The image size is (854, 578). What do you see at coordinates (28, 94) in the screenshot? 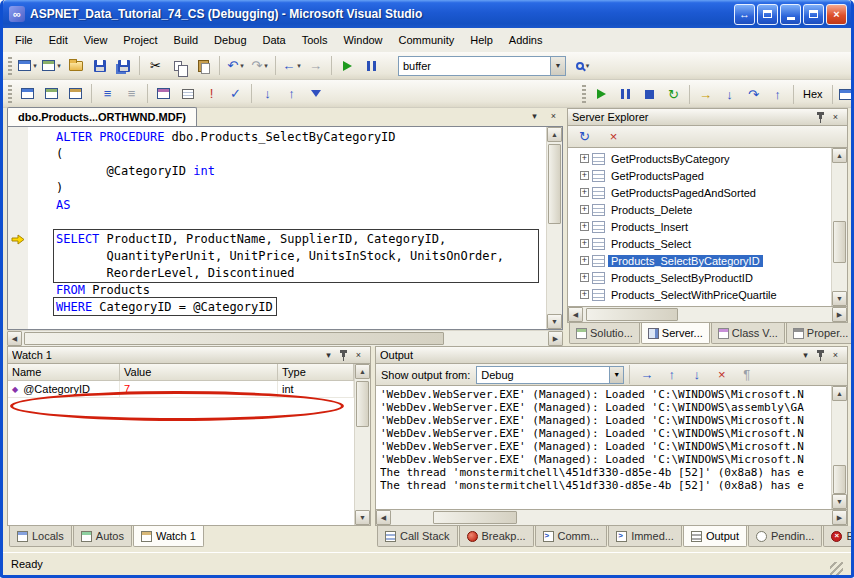
I see `show-diagram-pane-button` at bounding box center [28, 94].